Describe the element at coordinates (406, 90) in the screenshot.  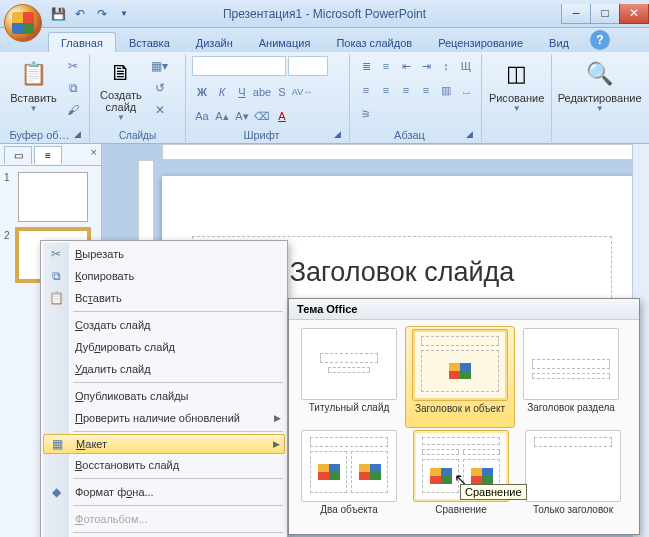
I see `align-right-icon: ≡` at that location.